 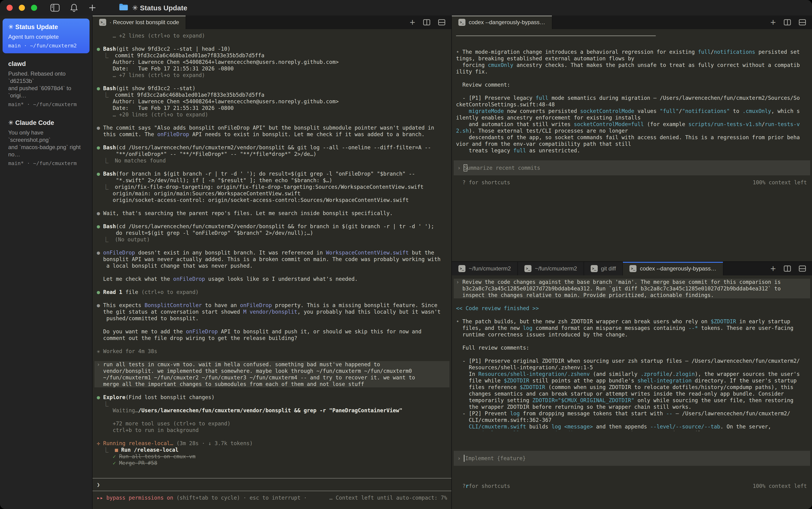 I want to click on terminal-line: Waiting…/Users/lawrencechen/fun/cmuxterm…, so click(x=272, y=410).